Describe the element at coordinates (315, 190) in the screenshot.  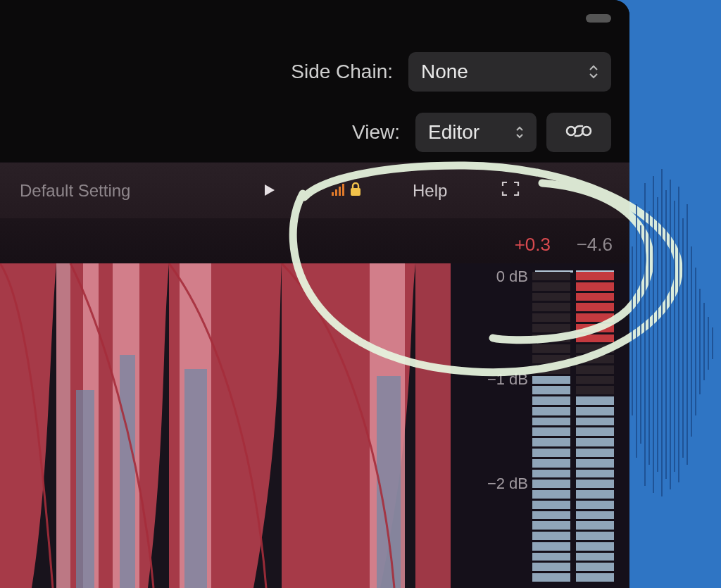
I see `plugin-toolbar: Default Setting Help` at that location.